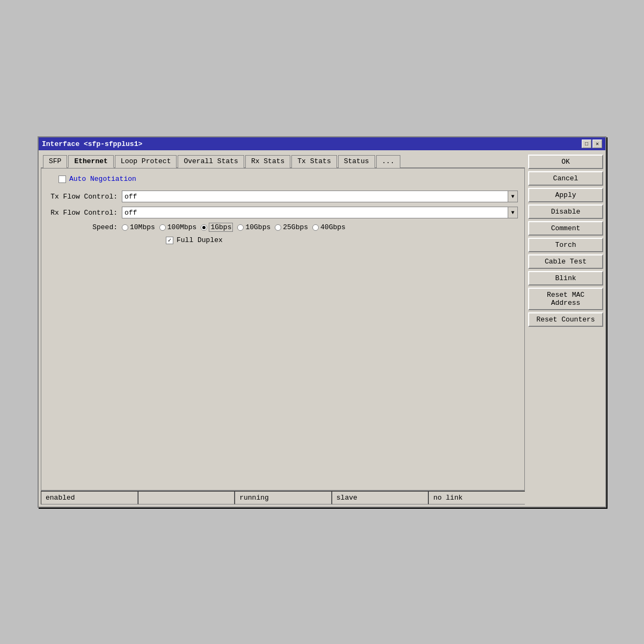  I want to click on full-duplex-checkbox: ✓, so click(170, 240).